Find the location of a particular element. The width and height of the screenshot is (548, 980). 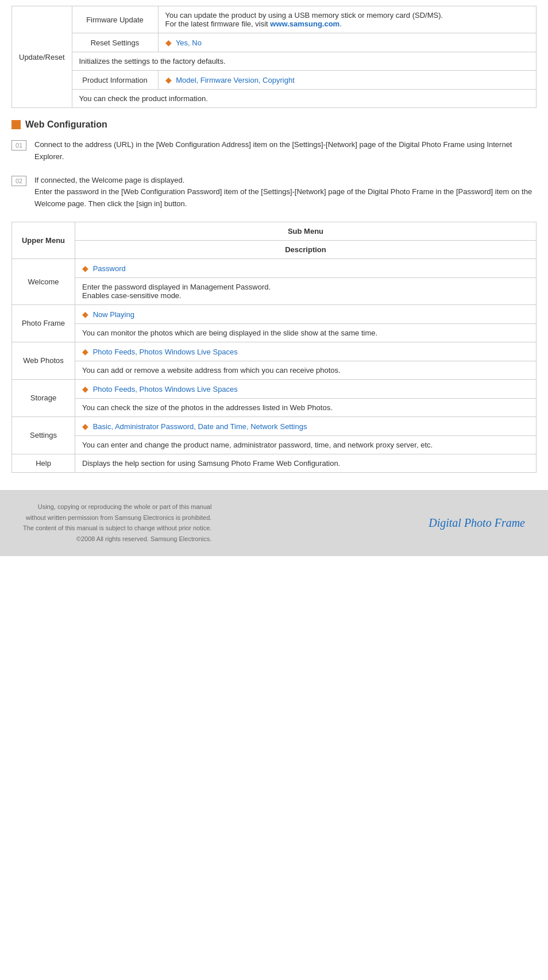

step-2-line2: Enter the password in the [Web Configura… is located at coordinates (285, 198).